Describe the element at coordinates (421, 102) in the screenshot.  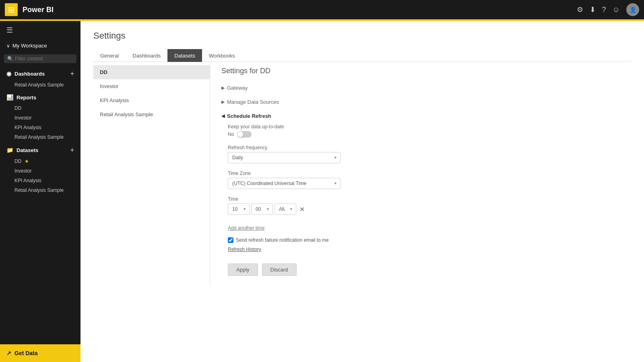
I see `manage-data-sources-section: ▶ Manage Data Sources` at that location.